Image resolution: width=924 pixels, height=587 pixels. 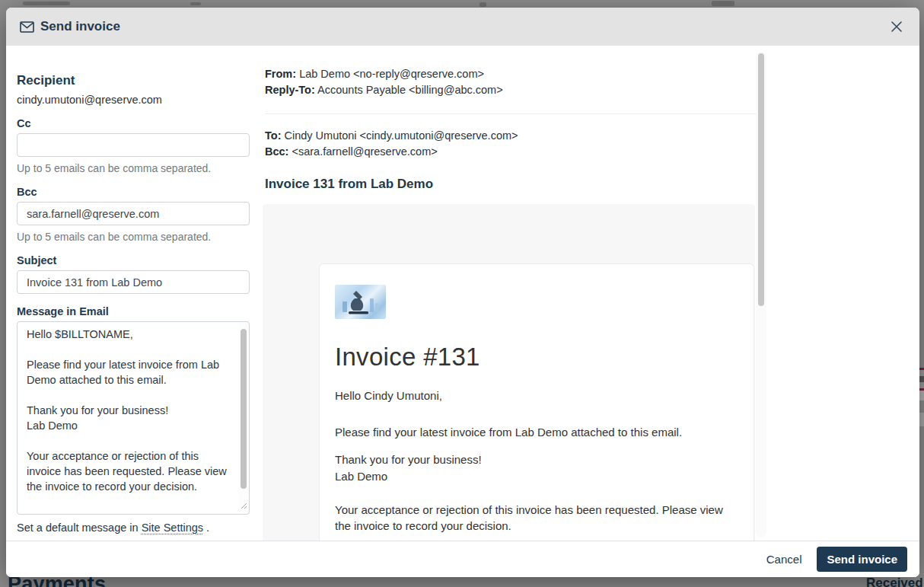 What do you see at coordinates (133, 145) in the screenshot?
I see `cc-input` at bounding box center [133, 145].